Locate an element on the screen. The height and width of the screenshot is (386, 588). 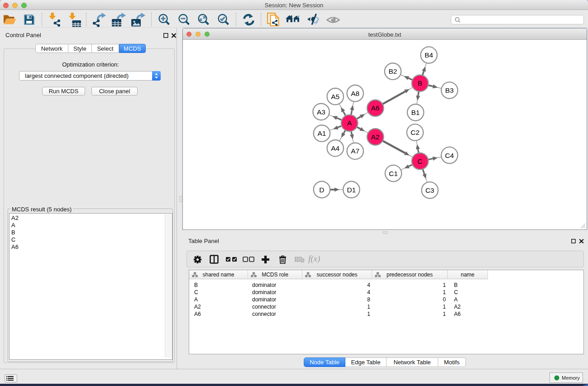
svg-text: C is located at coordinates (420, 161).